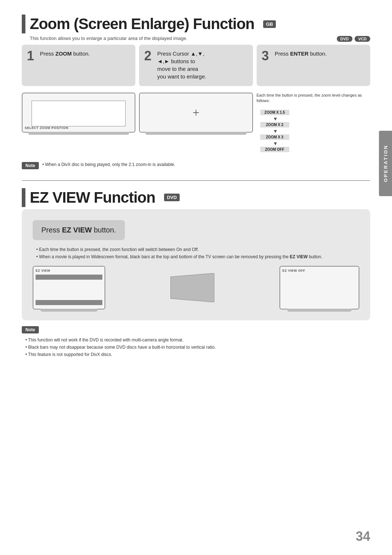 The width and height of the screenshot is (392, 555). What do you see at coordinates (314, 125) in the screenshot?
I see `zoom-level-2: ZOOM X 2` at bounding box center [314, 125].